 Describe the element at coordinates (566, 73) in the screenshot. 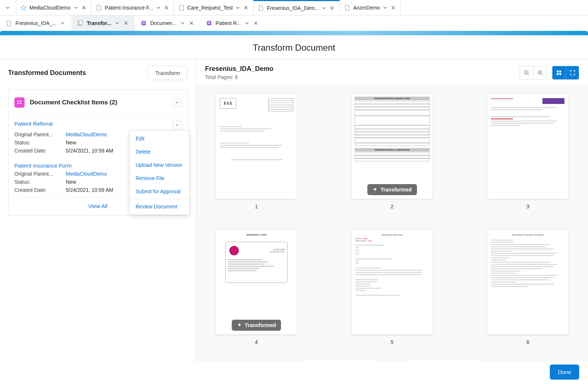

I see `view-tool-group` at that location.